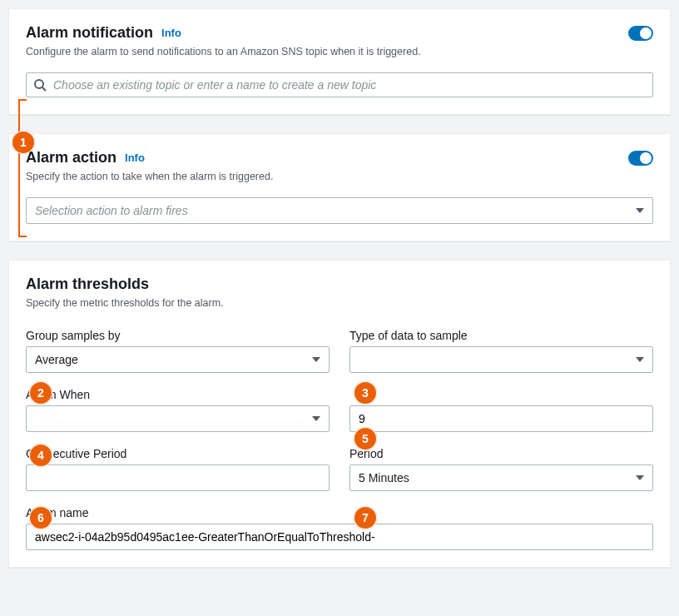 This screenshot has height=616, width=679. Describe the element at coordinates (178, 454) in the screenshot. I see `consecutive-period-label: Consecutive Period` at that location.